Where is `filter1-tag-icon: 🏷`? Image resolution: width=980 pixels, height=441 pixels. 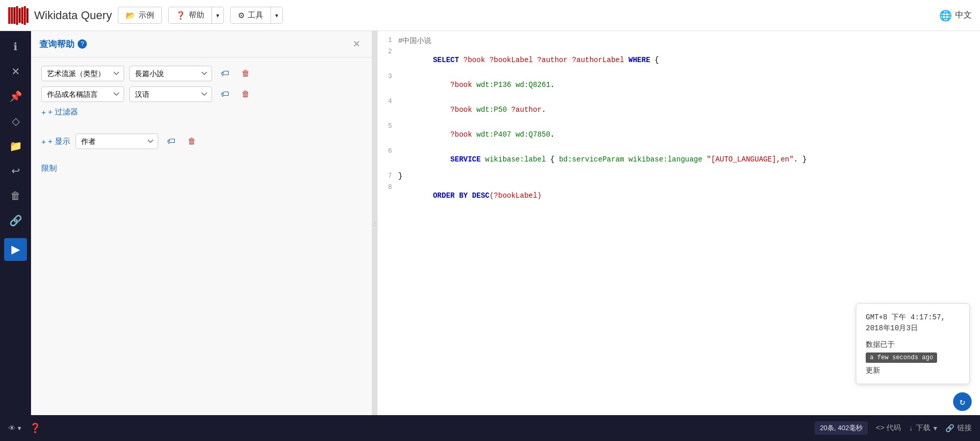 filter1-tag-icon: 🏷 is located at coordinates (225, 74).